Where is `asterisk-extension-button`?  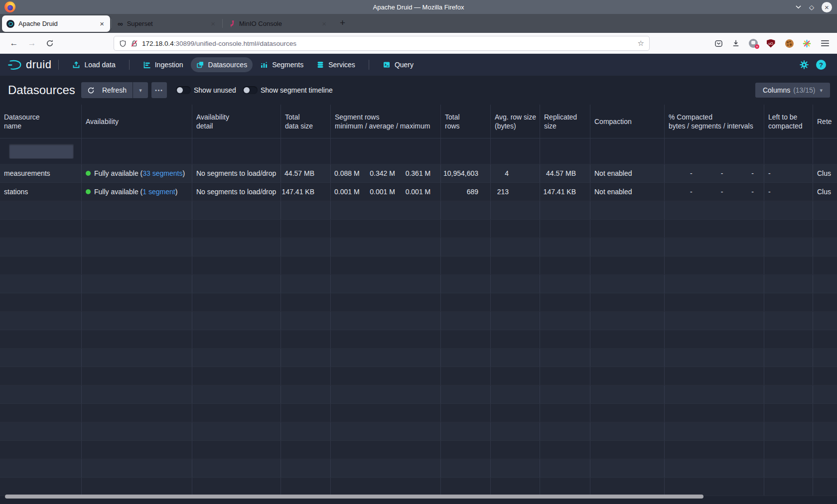
asterisk-extension-button is located at coordinates (807, 43).